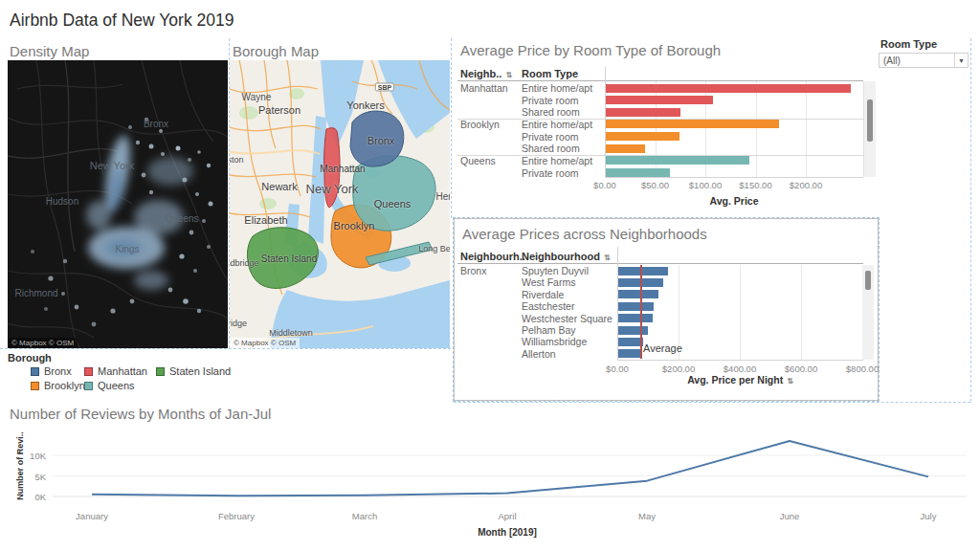 The height and width of the screenshot is (551, 980). Describe the element at coordinates (510, 469) in the screenshot. I see `reviews-line` at that location.